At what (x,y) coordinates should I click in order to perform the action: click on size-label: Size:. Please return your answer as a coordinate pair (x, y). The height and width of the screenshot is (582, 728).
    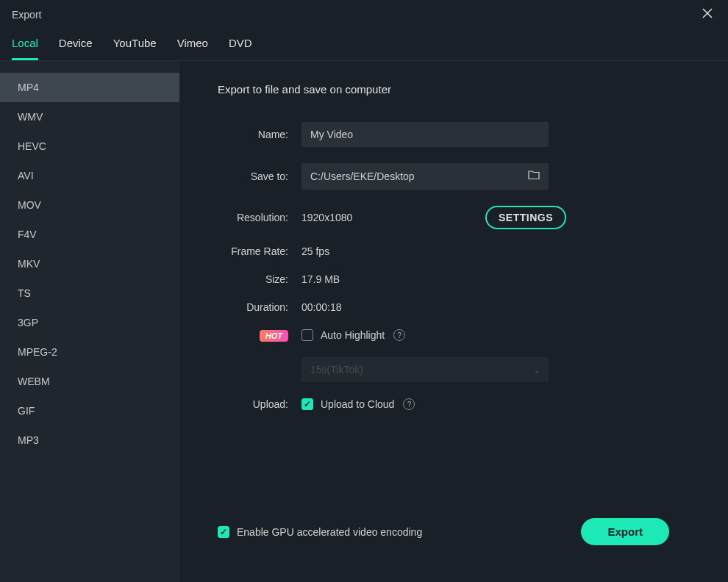
    Looking at the image, I should click on (260, 279).